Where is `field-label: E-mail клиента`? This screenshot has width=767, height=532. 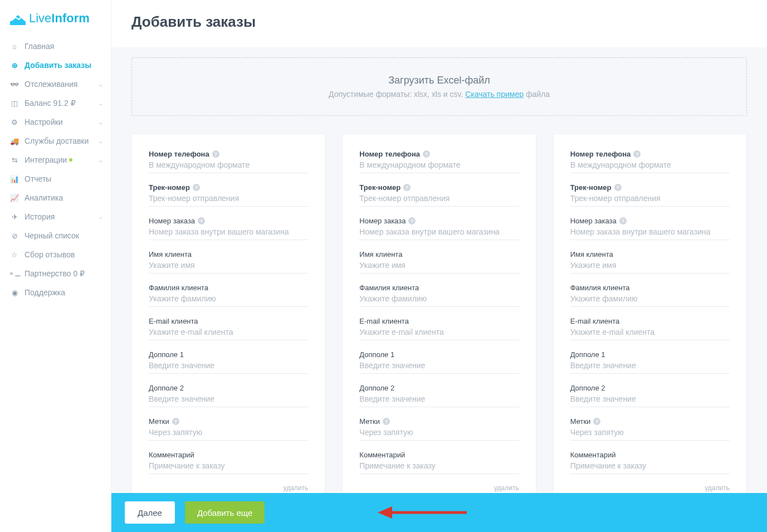 field-label: E-mail клиента is located at coordinates (439, 321).